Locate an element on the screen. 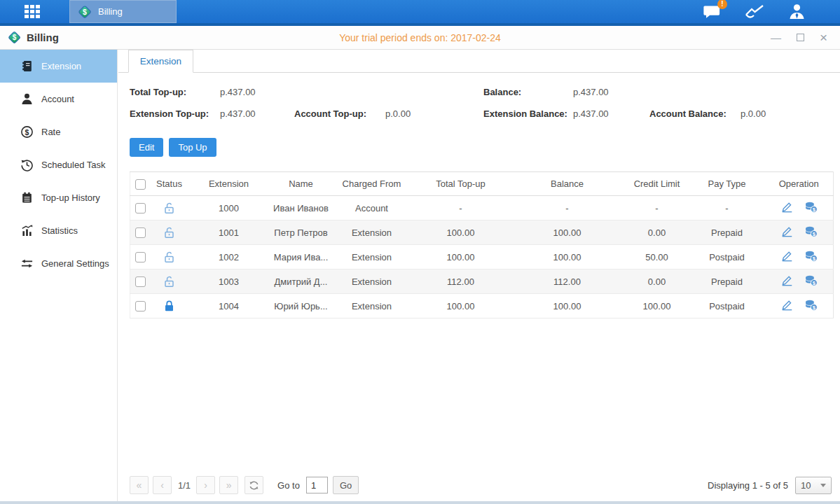 The height and width of the screenshot is (504, 840). sidebar-item-rate: $Rate is located at coordinates (59, 132).